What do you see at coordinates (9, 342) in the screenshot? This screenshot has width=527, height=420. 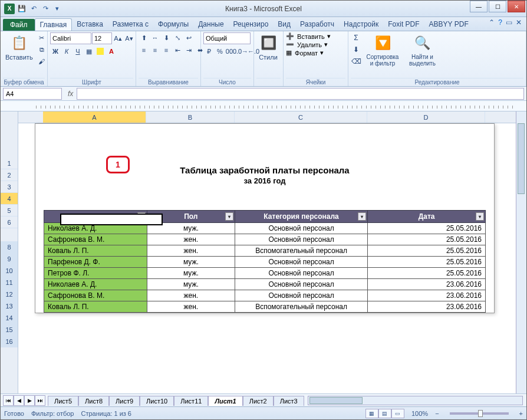 I see `row-header-16: 16` at bounding box center [9, 342].